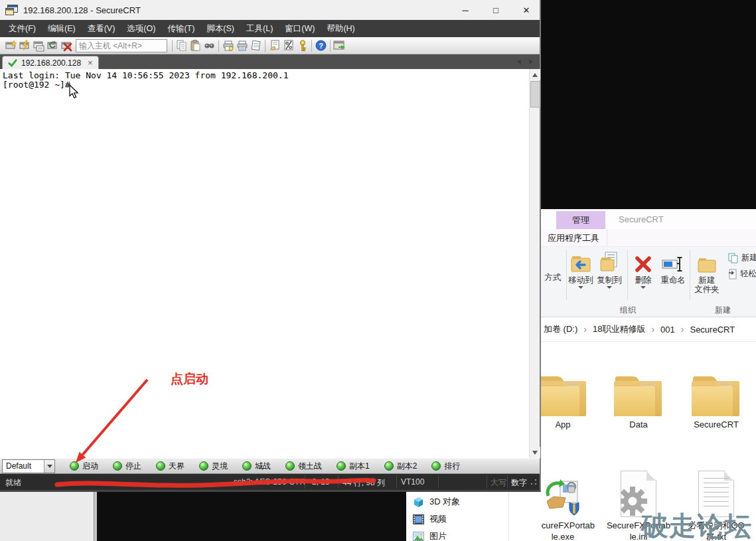  Describe the element at coordinates (749, 258) in the screenshot. I see `new-item-label: 新建项` at that location.